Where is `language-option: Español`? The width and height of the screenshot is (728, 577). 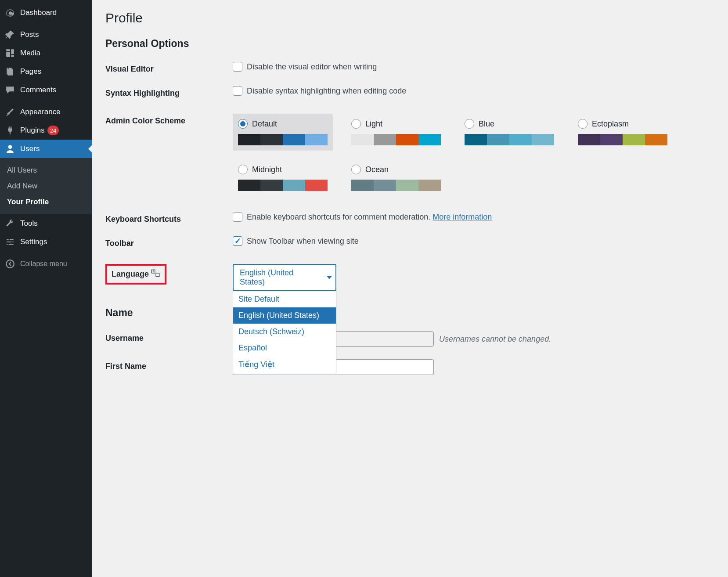
language-option: Español is located at coordinates (285, 348).